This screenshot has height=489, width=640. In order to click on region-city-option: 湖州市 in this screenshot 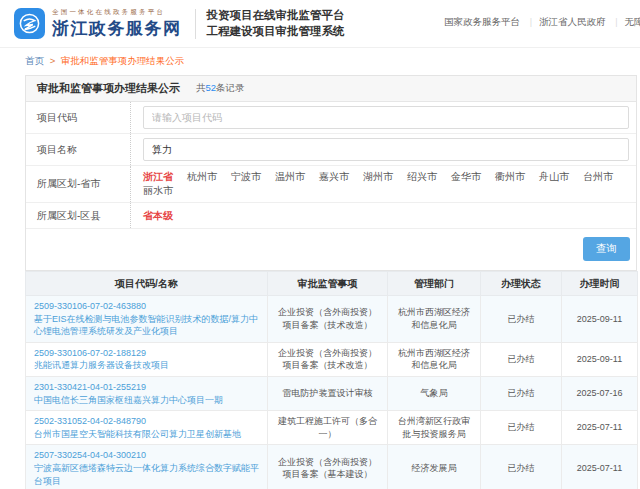, I will do `click(378, 177)`.